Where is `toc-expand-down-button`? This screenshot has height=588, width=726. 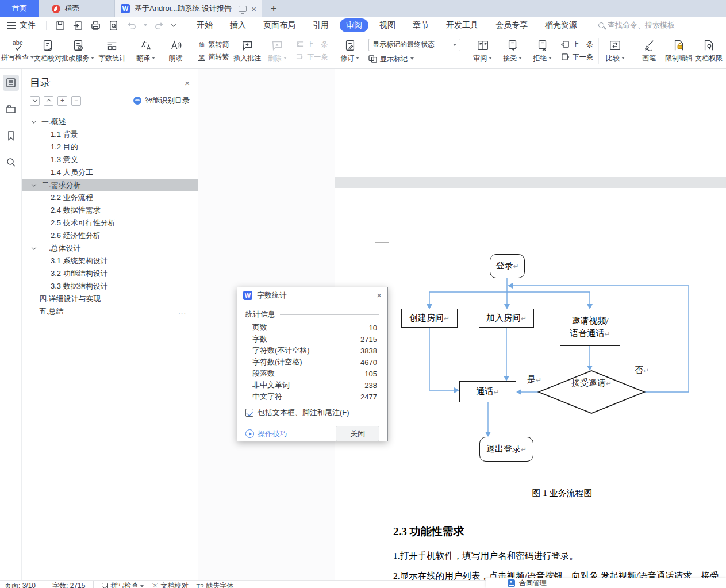 toc-expand-down-button is located at coordinates (34, 101).